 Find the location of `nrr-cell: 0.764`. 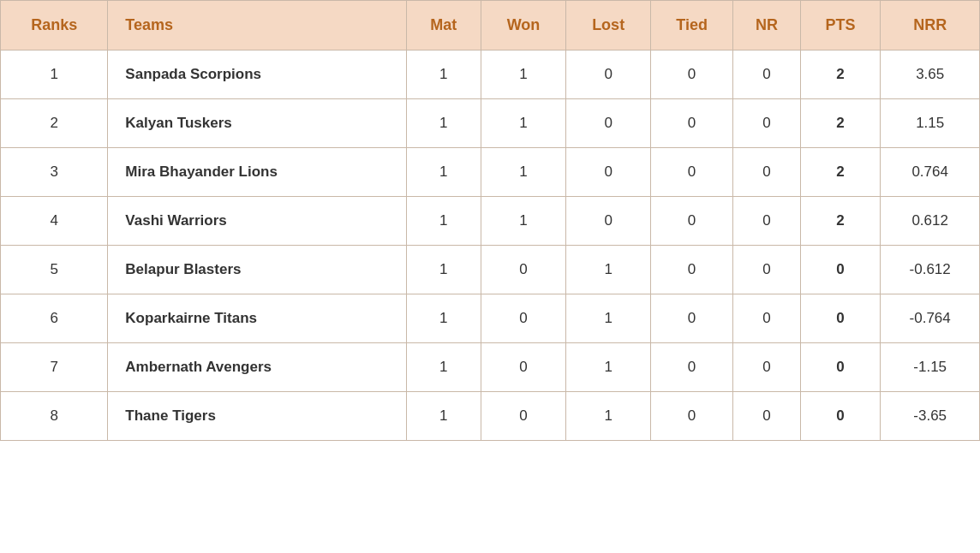

nrr-cell: 0.764 is located at coordinates (930, 173).